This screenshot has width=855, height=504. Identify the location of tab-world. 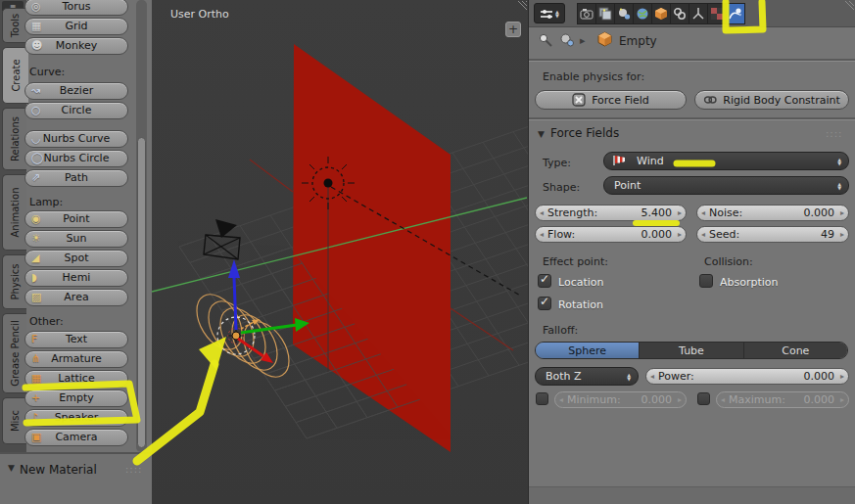
(642, 14).